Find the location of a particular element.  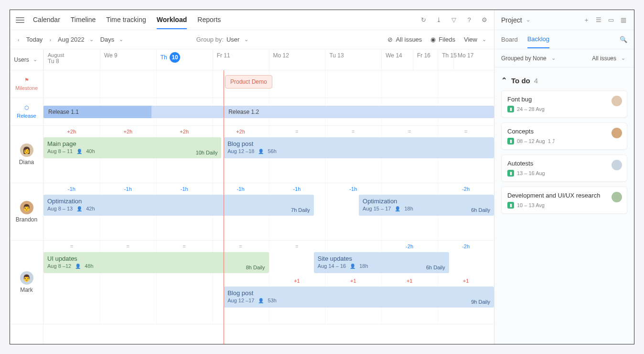

nav-tabs: Calendar Timeline Time tracking Workload… is located at coordinates (127, 20).